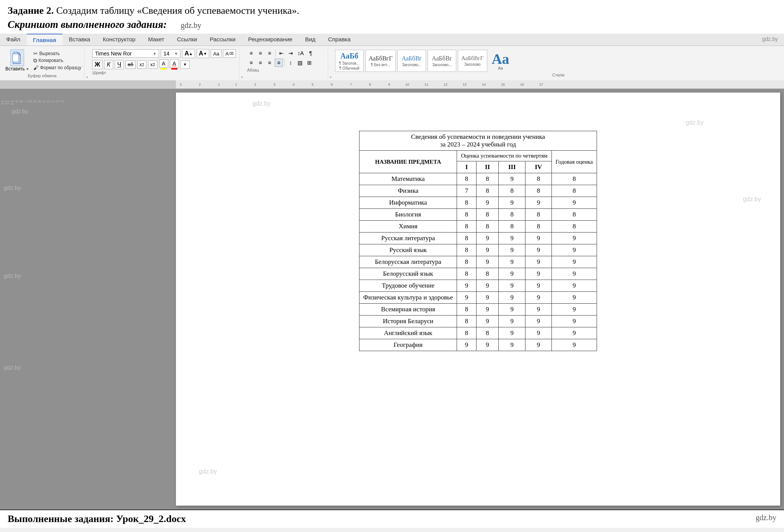 The image size is (784, 532). I want to click on table-row: Математика 8 8 9 8 8, so click(478, 179).